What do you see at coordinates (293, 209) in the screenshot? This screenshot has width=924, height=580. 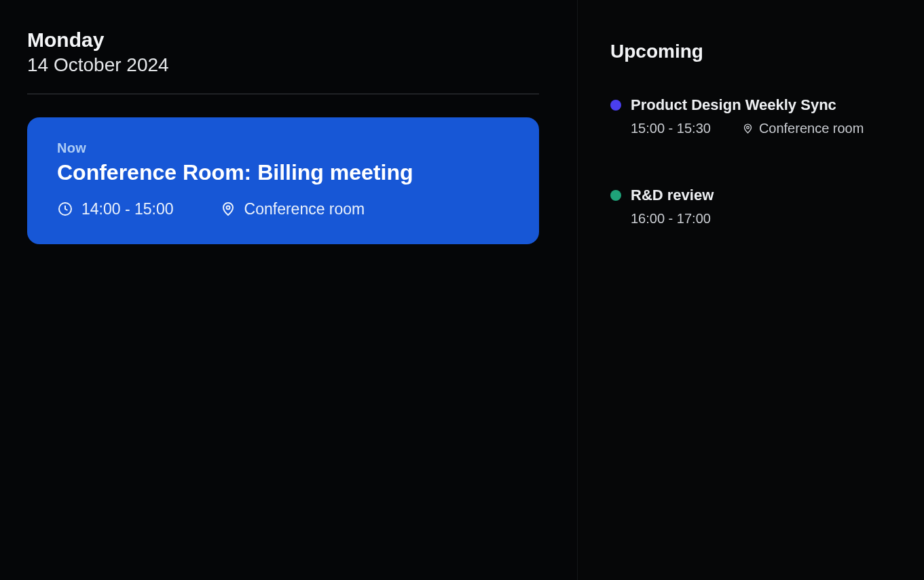 I see `current-meeting-location: Conference room` at bounding box center [293, 209].